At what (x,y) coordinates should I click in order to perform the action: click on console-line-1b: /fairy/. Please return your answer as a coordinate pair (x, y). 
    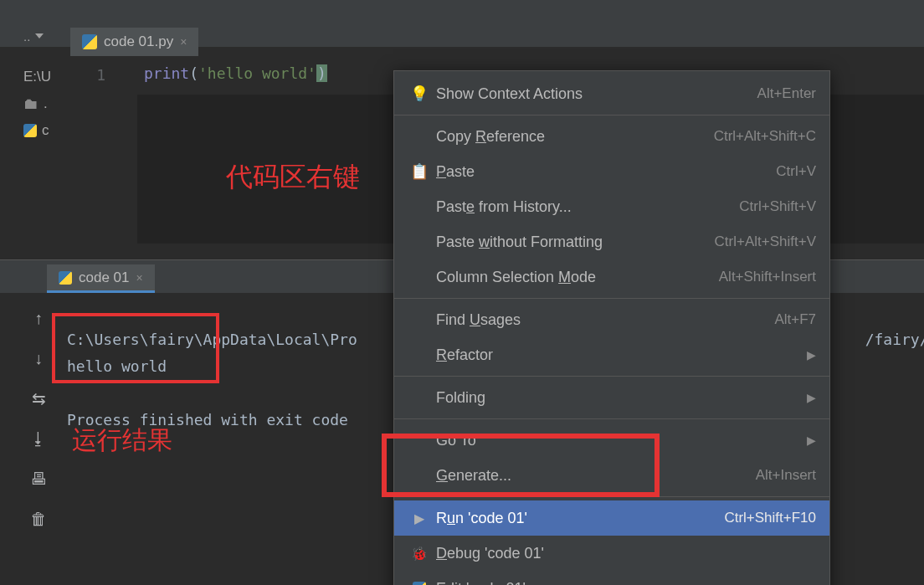
    Looking at the image, I should click on (895, 340).